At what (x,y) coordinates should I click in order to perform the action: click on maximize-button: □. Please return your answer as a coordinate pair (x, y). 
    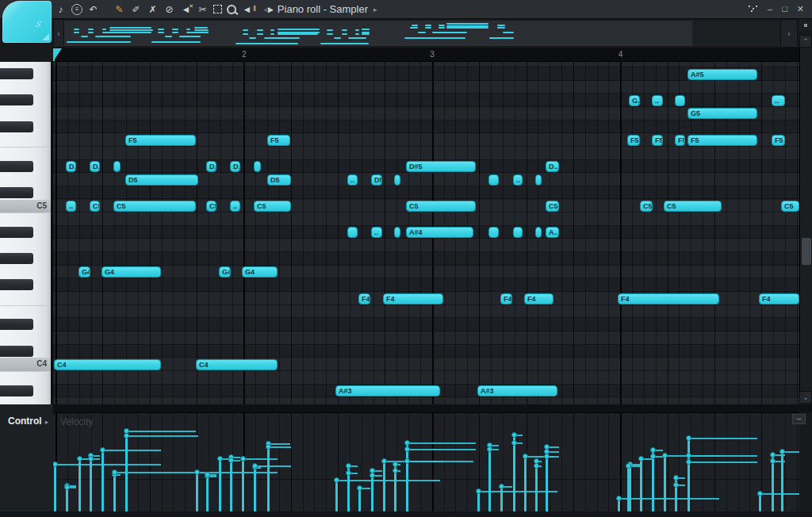
    Looking at the image, I should click on (785, 10).